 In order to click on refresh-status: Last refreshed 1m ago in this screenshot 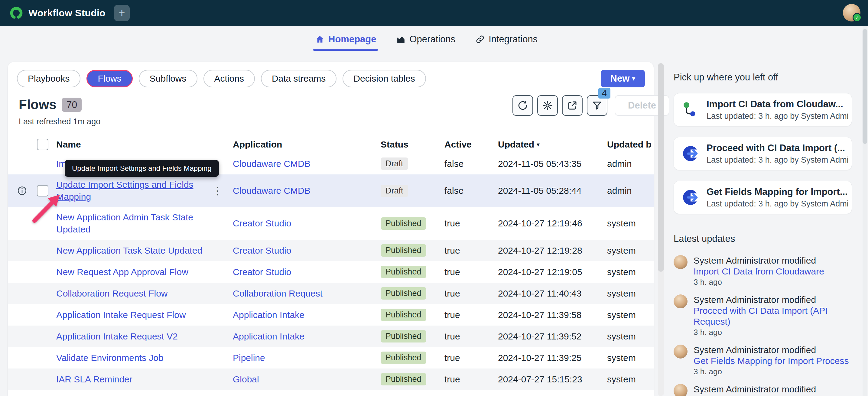, I will do `click(60, 122)`.